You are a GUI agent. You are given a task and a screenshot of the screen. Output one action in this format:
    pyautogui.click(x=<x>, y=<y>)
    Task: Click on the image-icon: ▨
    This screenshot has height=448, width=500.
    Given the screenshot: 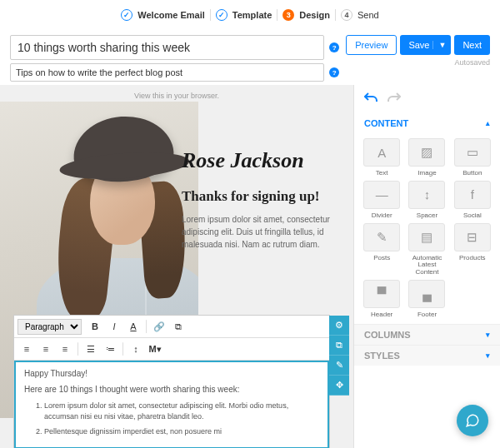 What is the action you would take?
    pyautogui.click(x=427, y=152)
    